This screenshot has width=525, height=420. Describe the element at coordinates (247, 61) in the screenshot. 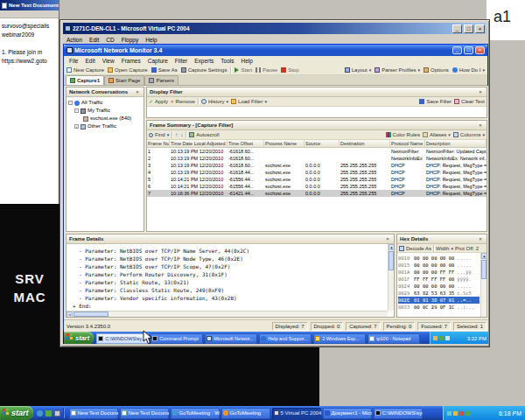

I see `netmon-menu-item: Help` at that location.